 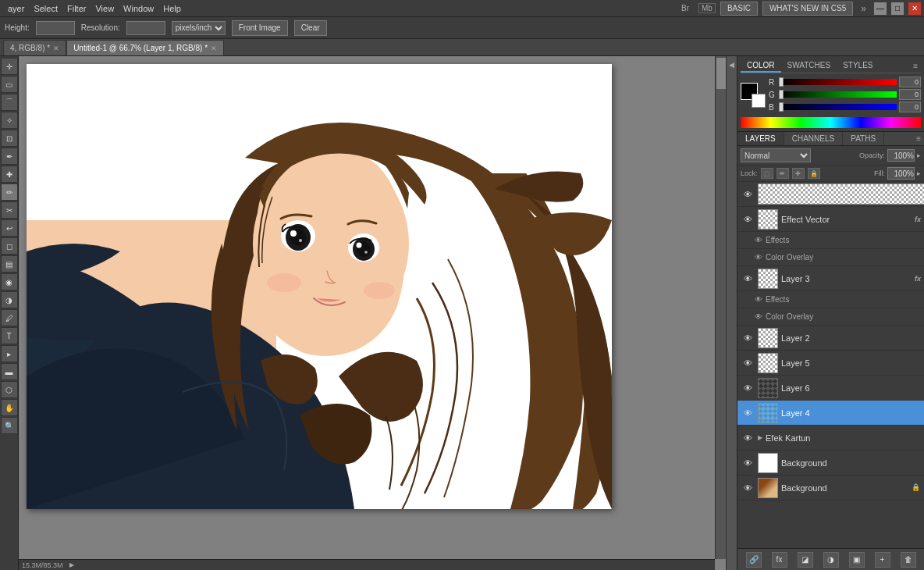 I want to click on background-visibility-btn: 👁, so click(x=748, y=488).